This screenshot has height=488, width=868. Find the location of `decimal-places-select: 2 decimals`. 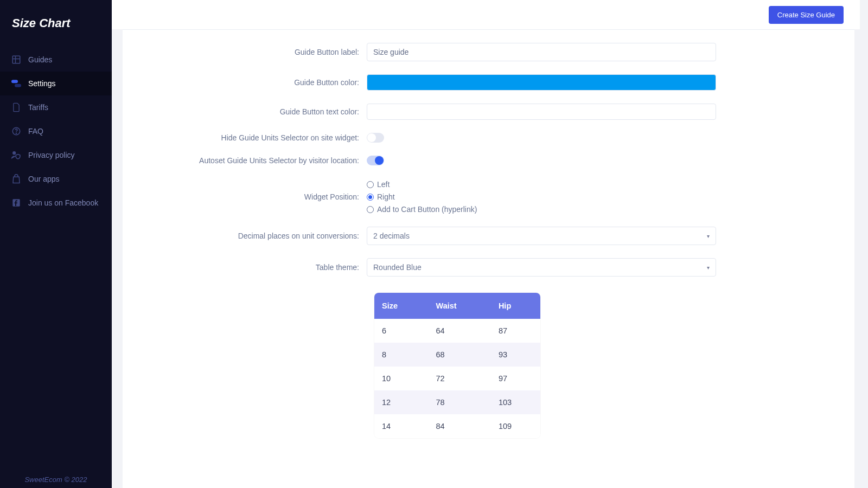

decimal-places-select: 2 decimals is located at coordinates (541, 236).